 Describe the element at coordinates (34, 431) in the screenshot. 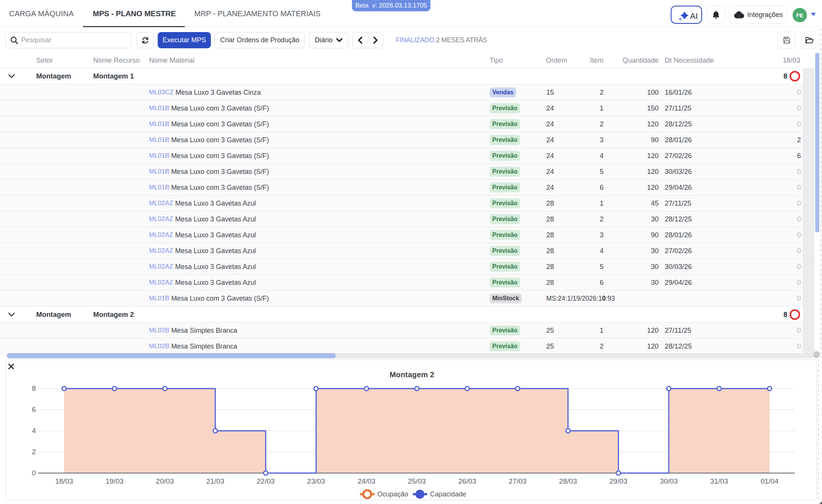

I see `svg-text: 4` at that location.